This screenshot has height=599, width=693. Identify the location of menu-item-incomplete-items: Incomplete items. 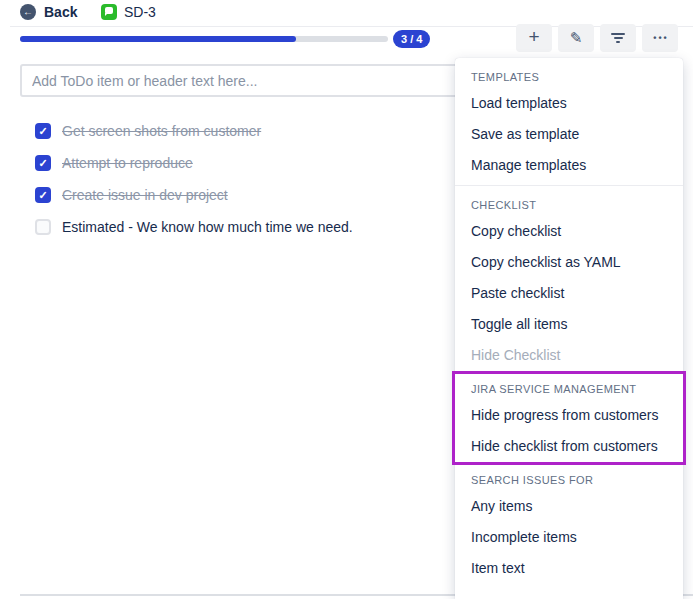
(569, 538).